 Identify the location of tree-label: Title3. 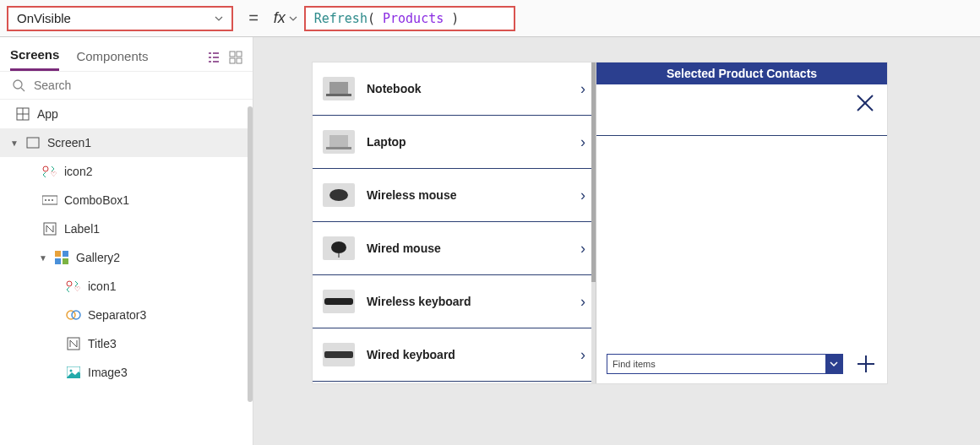
(102, 344).